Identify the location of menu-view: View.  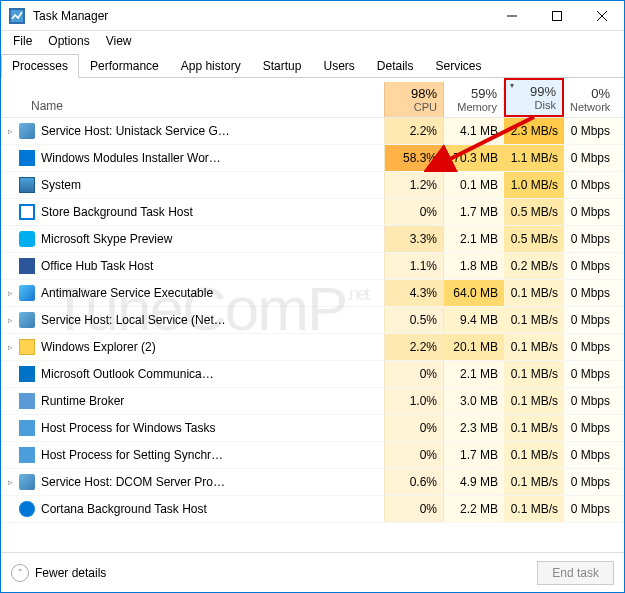
(119, 41).